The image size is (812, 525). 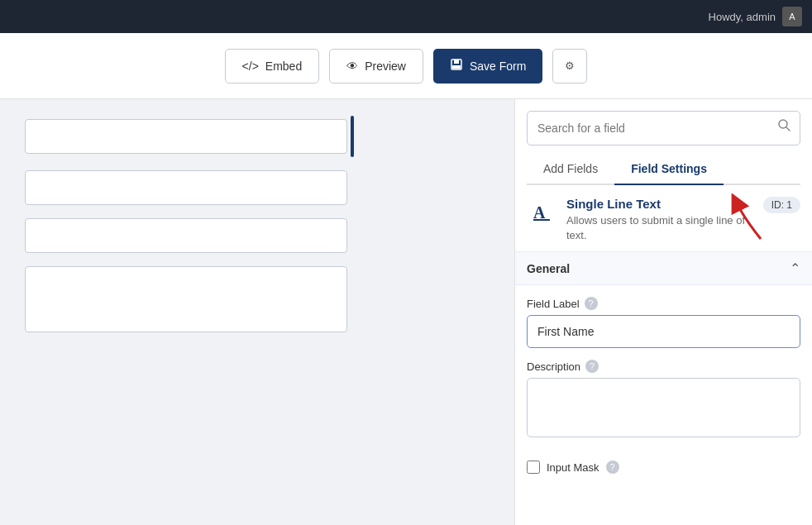 What do you see at coordinates (488, 66) in the screenshot?
I see `save-form-button: Save Form` at bounding box center [488, 66].